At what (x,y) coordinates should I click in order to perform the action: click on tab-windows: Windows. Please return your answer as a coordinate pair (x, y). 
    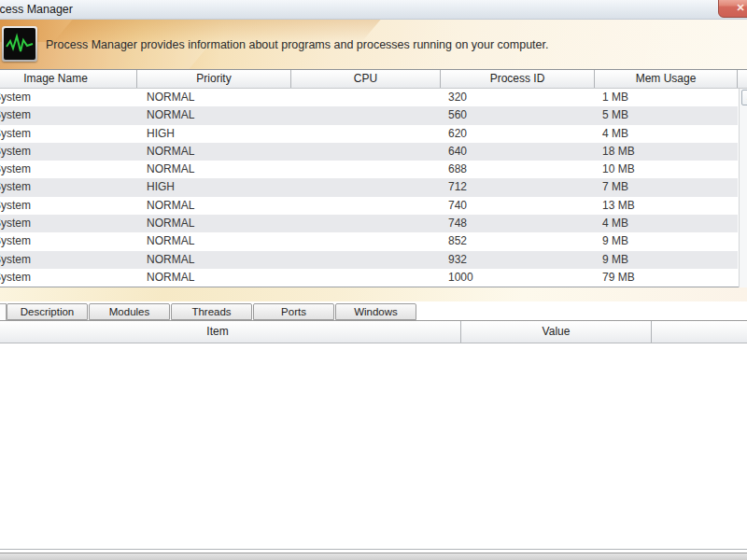
    Looking at the image, I should click on (375, 312).